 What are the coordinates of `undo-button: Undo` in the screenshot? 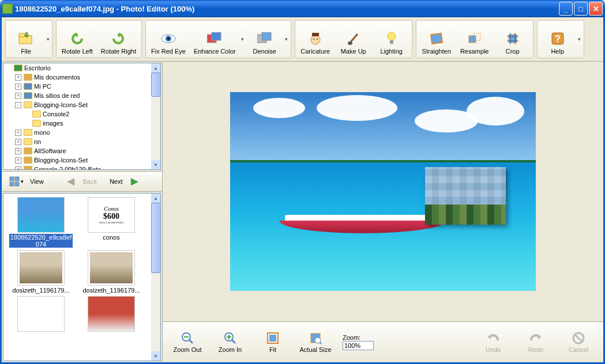 It's located at (493, 342).